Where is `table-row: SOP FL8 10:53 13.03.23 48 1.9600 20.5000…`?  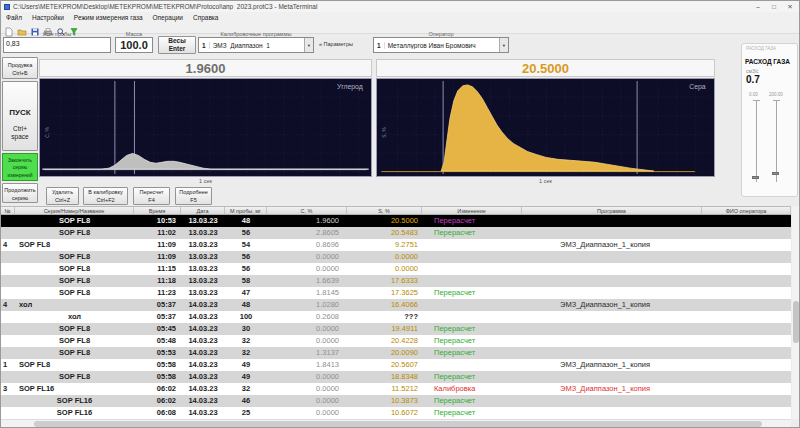 table-row: SOP FL8 10:53 13.03.23 48 1.9600 20.5000… is located at coordinates (396, 221).